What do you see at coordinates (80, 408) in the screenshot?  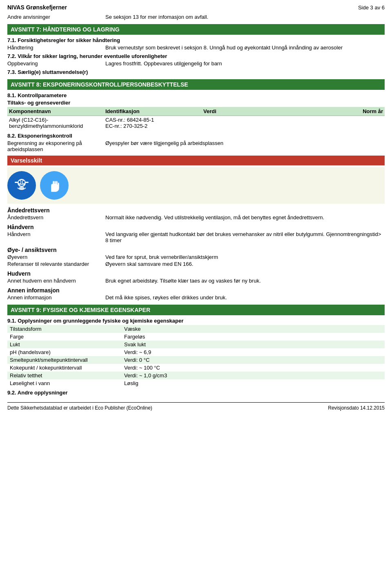 I see `footer-left: Dette Sikkerhetsdatablad er utarbeidet i…` at bounding box center [80, 408].